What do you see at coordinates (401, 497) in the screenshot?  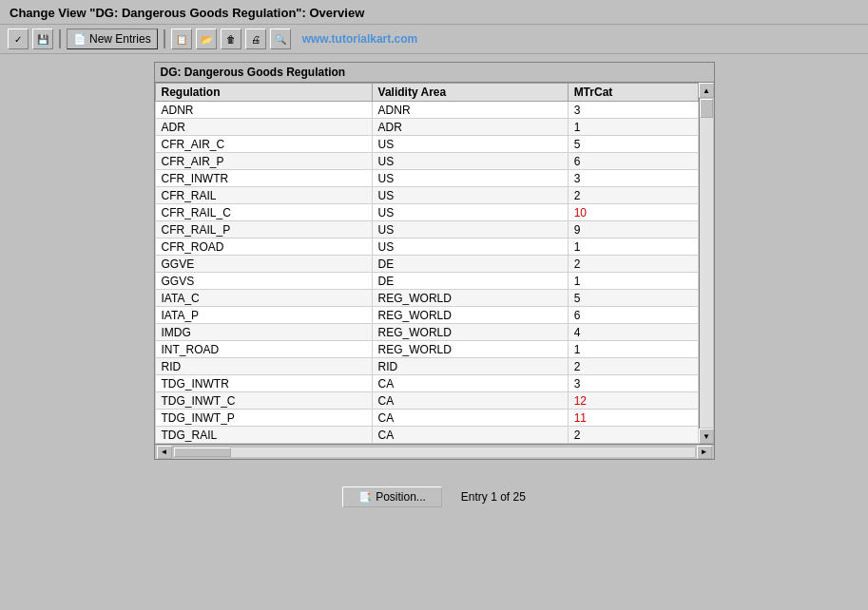 I see `position-label: Position...` at bounding box center [401, 497].